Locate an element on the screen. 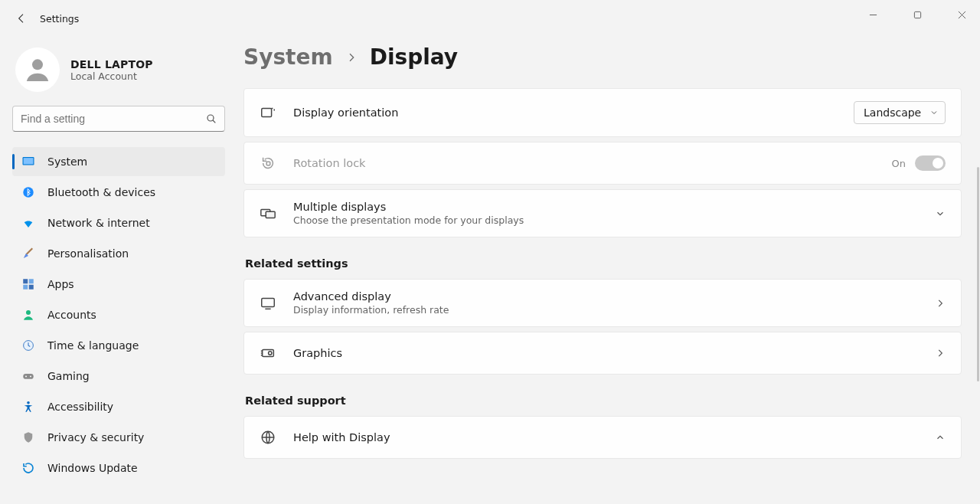 This screenshot has height=504, width=980. orientation-value: Landscape is located at coordinates (893, 113).